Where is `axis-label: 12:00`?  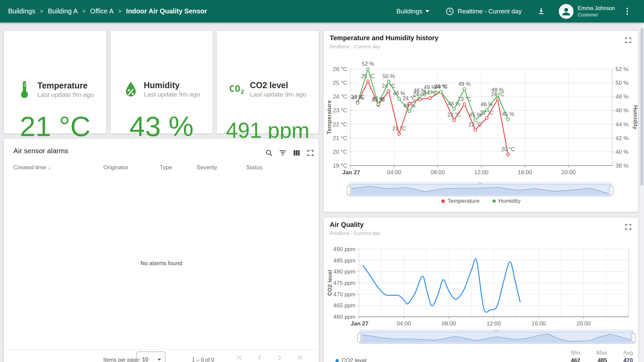
axis-label: 12:00 is located at coordinates (482, 172).